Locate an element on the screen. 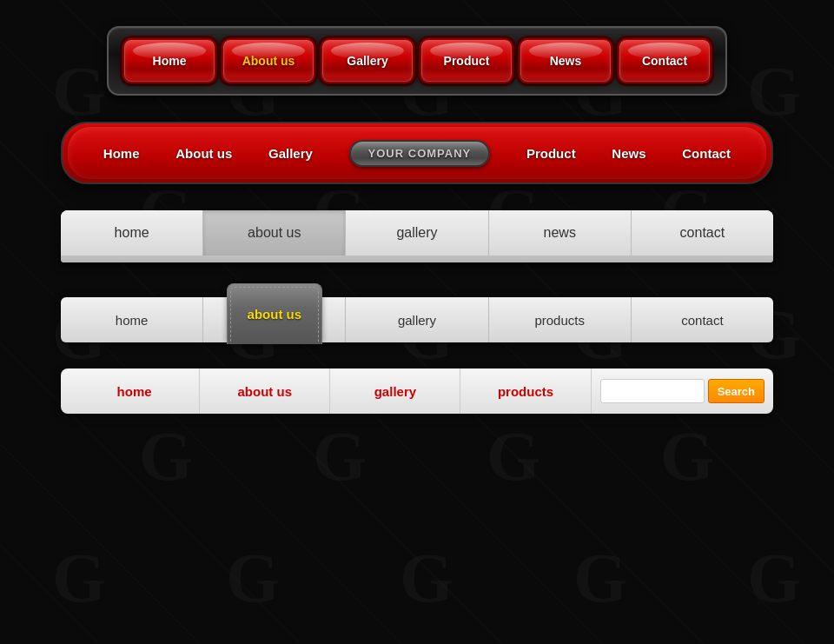 The image size is (834, 644). navbar-3-bottom is located at coordinates (417, 259).